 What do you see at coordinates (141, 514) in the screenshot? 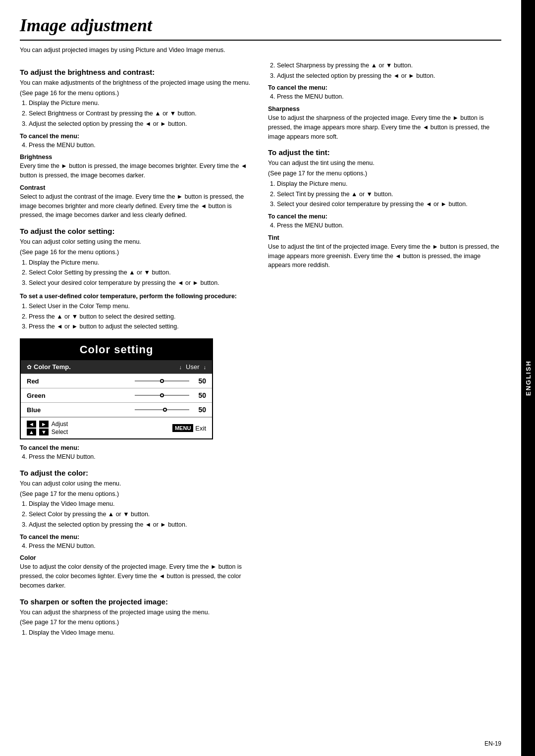
I see `section3-steps: Display the Video Image menu. Select Col…` at bounding box center [141, 514].